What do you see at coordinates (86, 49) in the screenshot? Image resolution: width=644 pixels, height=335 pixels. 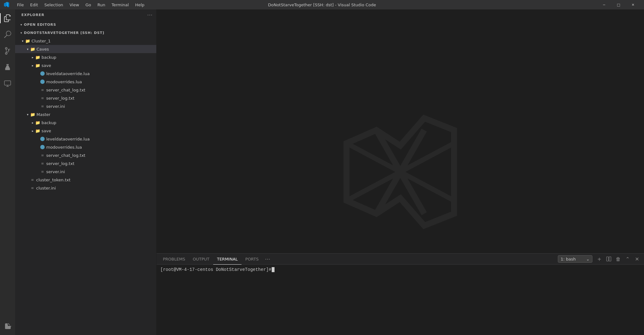 I see `tree-item-caves: 📁 Caves` at bounding box center [86, 49].